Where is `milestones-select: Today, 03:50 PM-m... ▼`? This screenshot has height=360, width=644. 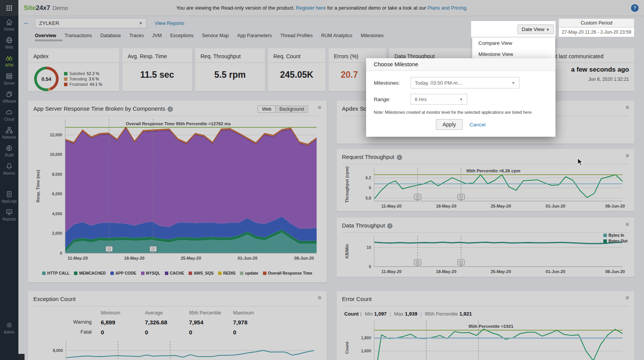
milestones-select: Today, 03:50 PM-m... ▼ is located at coordinates (465, 83).